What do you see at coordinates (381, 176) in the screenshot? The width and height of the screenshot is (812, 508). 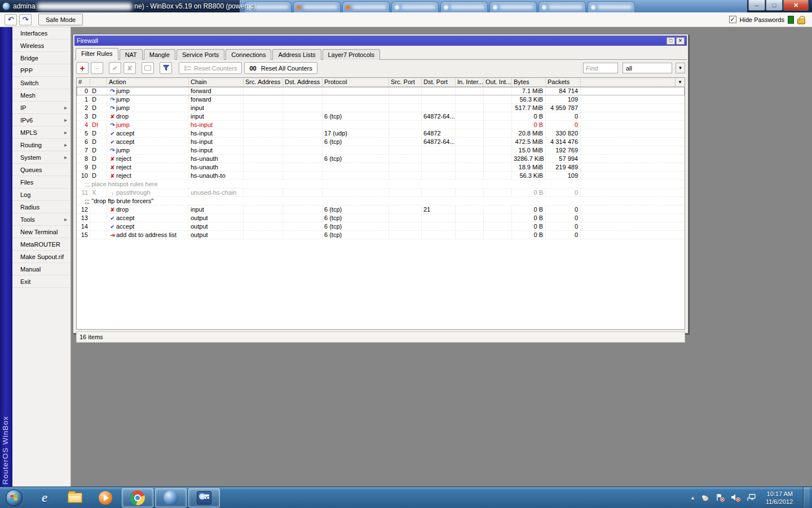 I see `table-row: 10D✘rejecths-unauth-to56.3 KiB109` at bounding box center [381, 176].